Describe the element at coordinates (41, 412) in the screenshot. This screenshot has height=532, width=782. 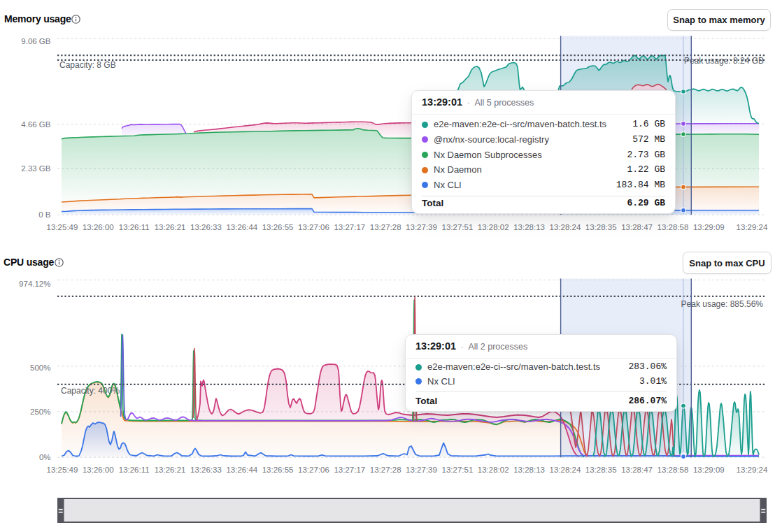
I see `svg-text: 250%` at that location.